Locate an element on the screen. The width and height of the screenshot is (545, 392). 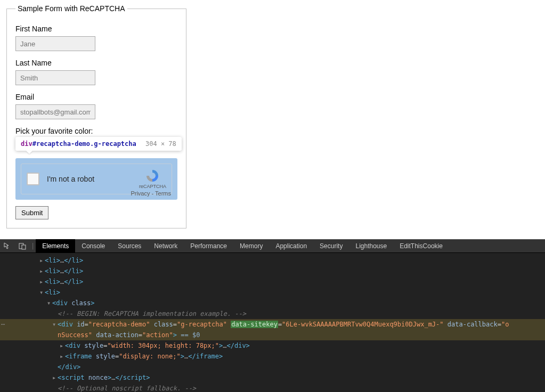
recaptcha-privacy-link: Privacy is located at coordinates (140, 193).